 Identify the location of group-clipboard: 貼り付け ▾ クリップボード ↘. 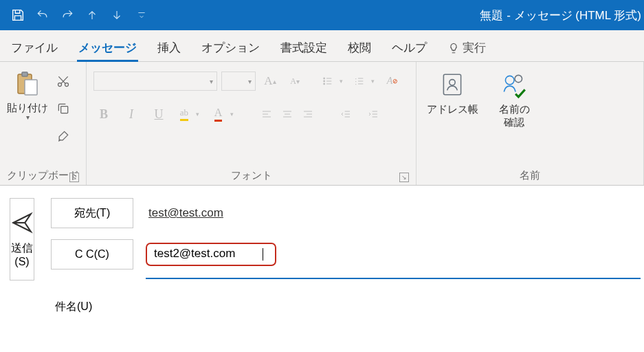
(43, 124).